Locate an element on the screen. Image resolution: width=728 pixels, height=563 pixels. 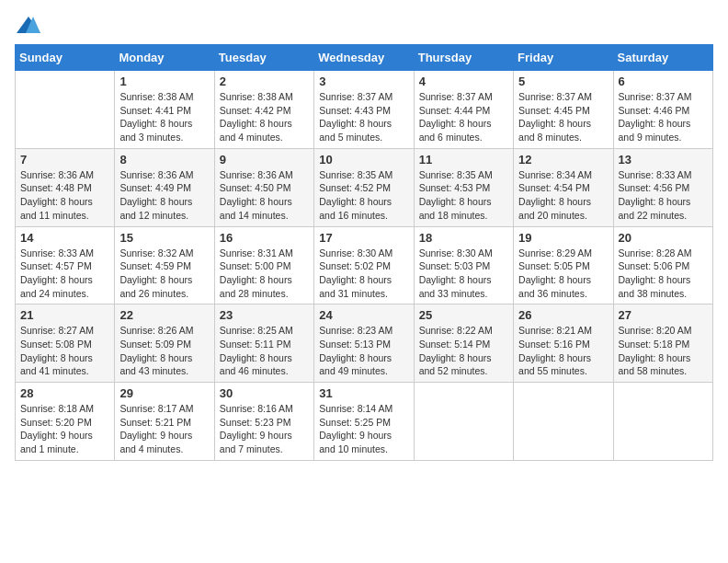
day-info: Sunrise: 8:30 AM Sunset: 5:03 PM Dayligh… is located at coordinates (463, 274).